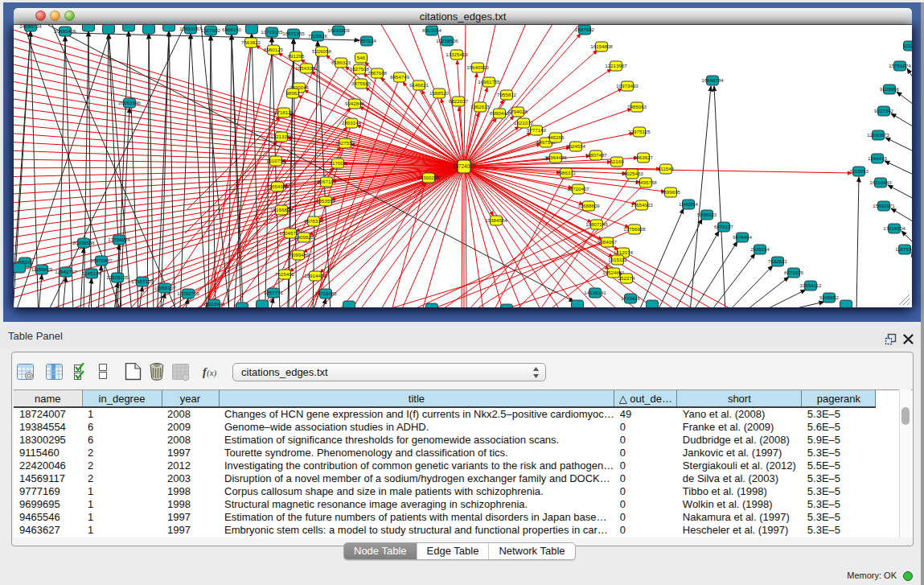  What do you see at coordinates (885, 111) in the screenshot?
I see `svg-text: 9227342` at bounding box center [885, 111].